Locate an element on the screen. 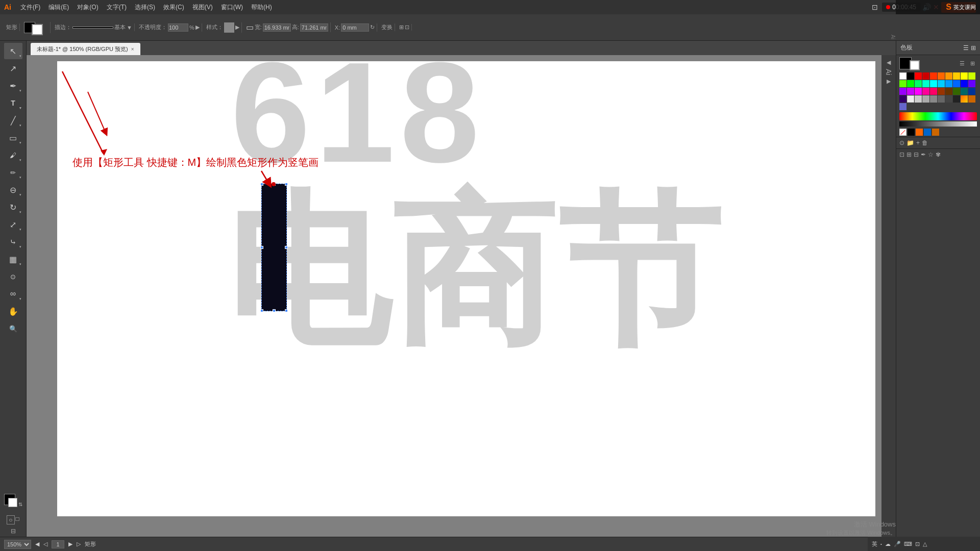 This screenshot has height=551, width=980. handle-bc is located at coordinates (274, 311).